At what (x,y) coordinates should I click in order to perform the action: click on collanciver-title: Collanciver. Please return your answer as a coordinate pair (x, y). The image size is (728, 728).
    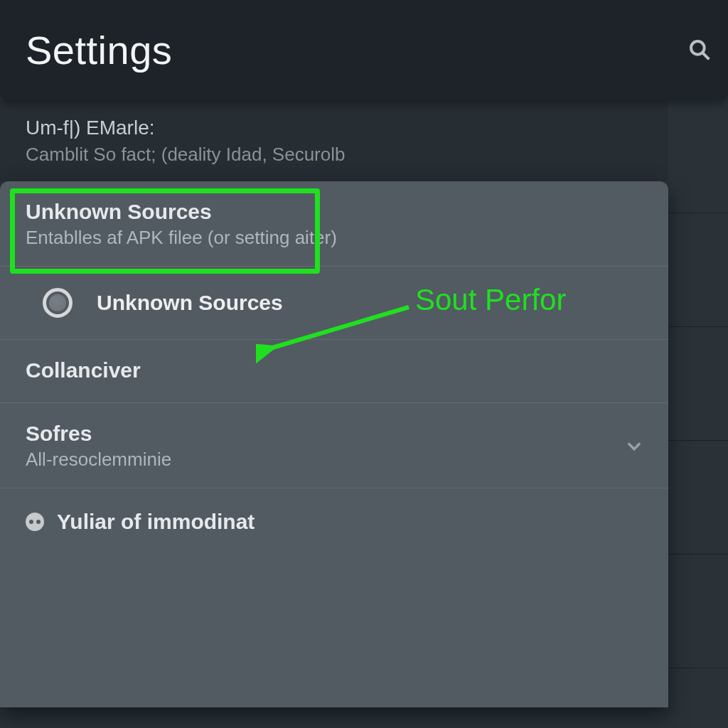
    Looking at the image, I should click on (334, 370).